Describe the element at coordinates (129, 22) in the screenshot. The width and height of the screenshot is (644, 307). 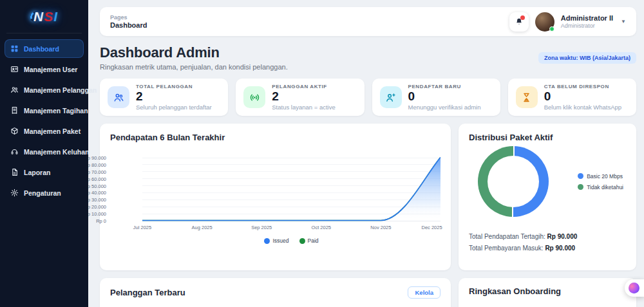
I see `breadcrumb: Pages Dashboard` at that location.